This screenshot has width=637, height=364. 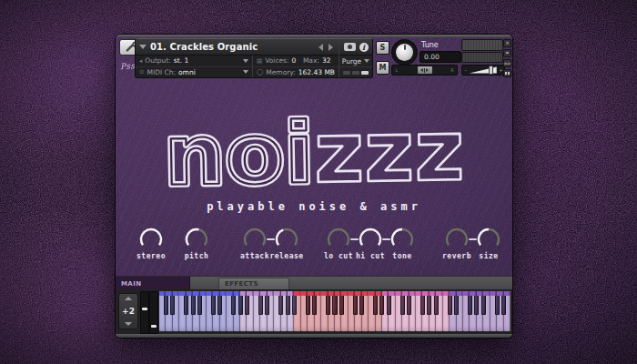 What do you see at coordinates (142, 73) in the screenshot?
I see `midi-icon: ⊙` at bounding box center [142, 73].